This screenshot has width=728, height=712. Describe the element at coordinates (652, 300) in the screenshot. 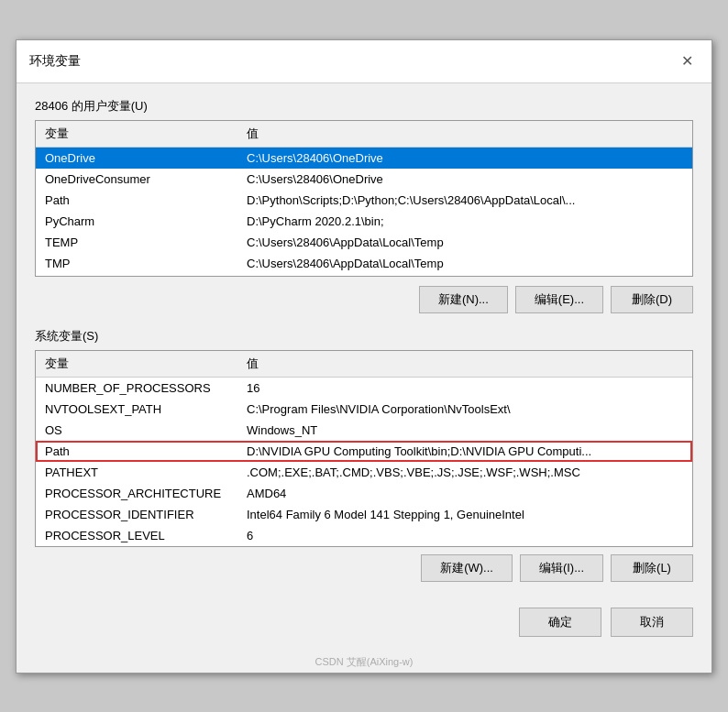

I see `user-delete-button: 删除(D)` at that location.